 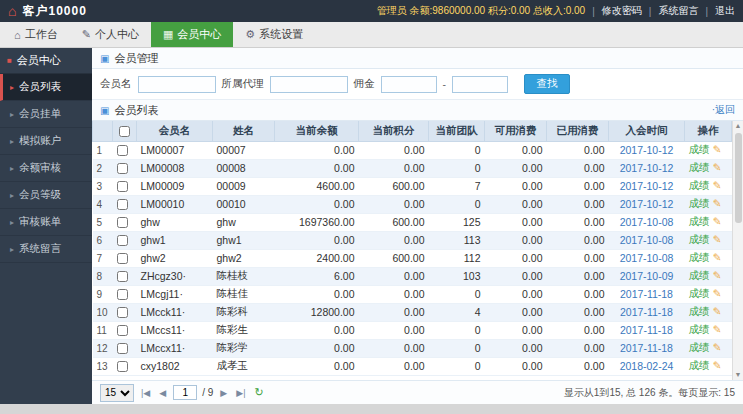 What do you see at coordinates (412, 294) in the screenshot?
I see `table-row: 9 LMcgj11· 陈桂佳 0.00 0.00 0 0.00 0.00 201…` at bounding box center [412, 294].